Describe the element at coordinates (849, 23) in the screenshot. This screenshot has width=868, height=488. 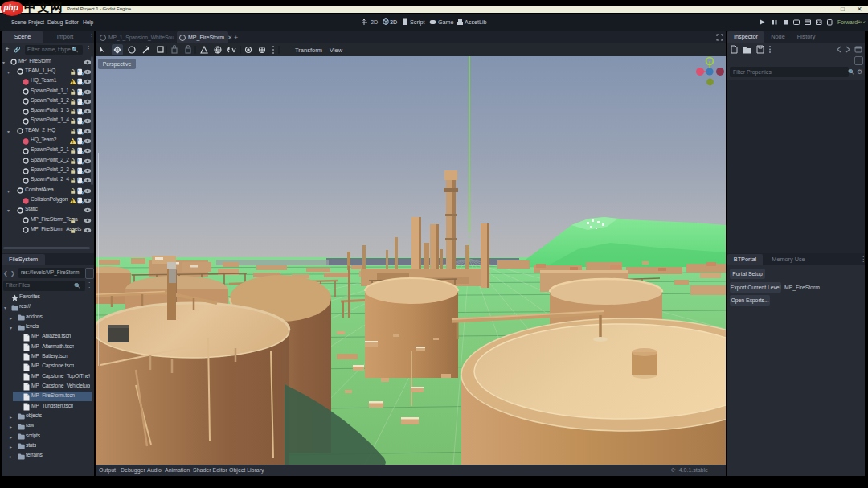
I see `svg-text: Forward+` at that location.